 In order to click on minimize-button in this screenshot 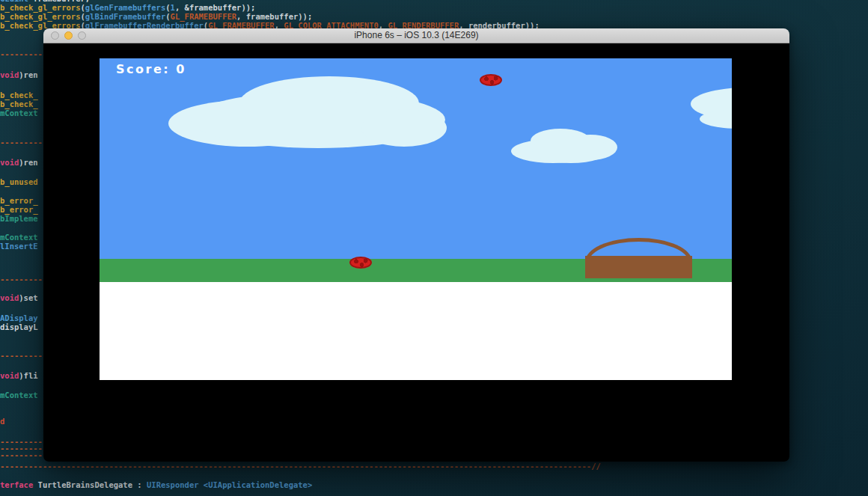, I will do `click(69, 36)`.